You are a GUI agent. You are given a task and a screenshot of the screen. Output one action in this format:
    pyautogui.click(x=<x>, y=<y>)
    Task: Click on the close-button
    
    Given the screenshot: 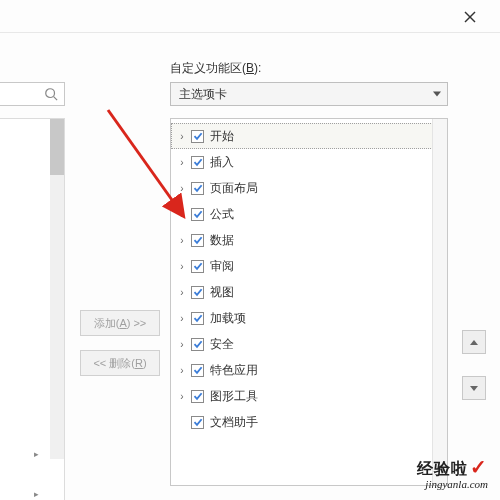 What is the action you would take?
    pyautogui.click(x=470, y=17)
    